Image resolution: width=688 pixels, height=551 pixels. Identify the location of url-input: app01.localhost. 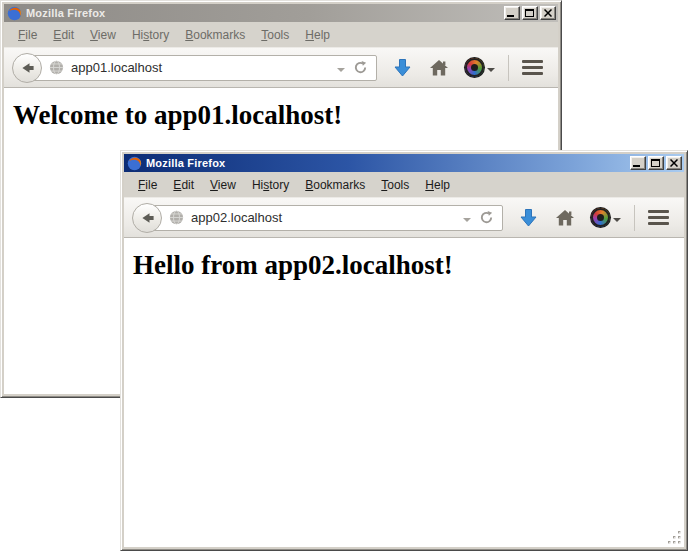
(203, 68).